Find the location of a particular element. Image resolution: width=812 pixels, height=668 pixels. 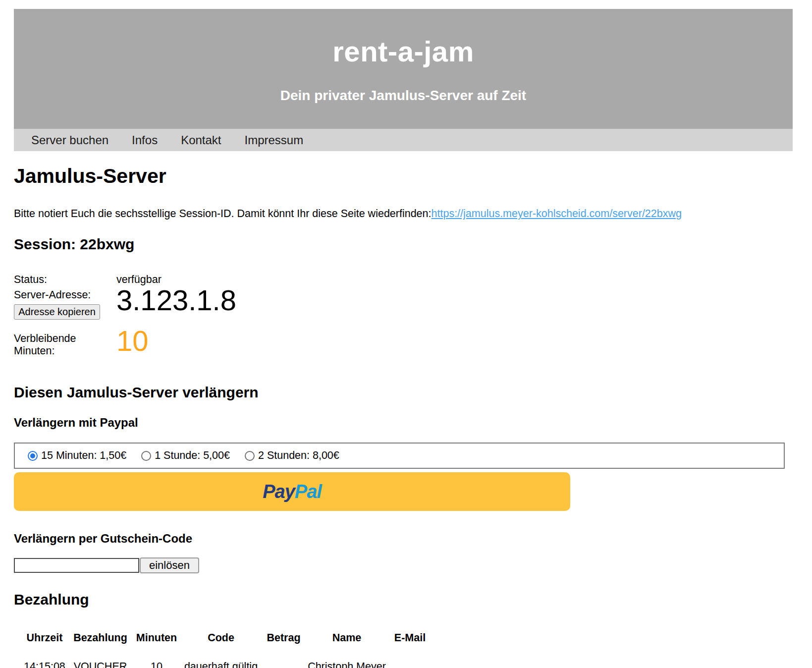

nav-item-server-buchen: Server buchen is located at coordinates (70, 140).